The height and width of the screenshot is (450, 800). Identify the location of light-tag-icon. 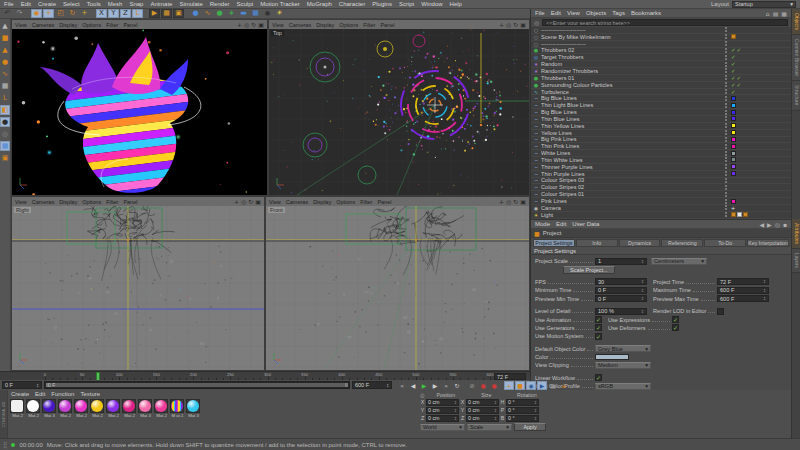
(746, 214).